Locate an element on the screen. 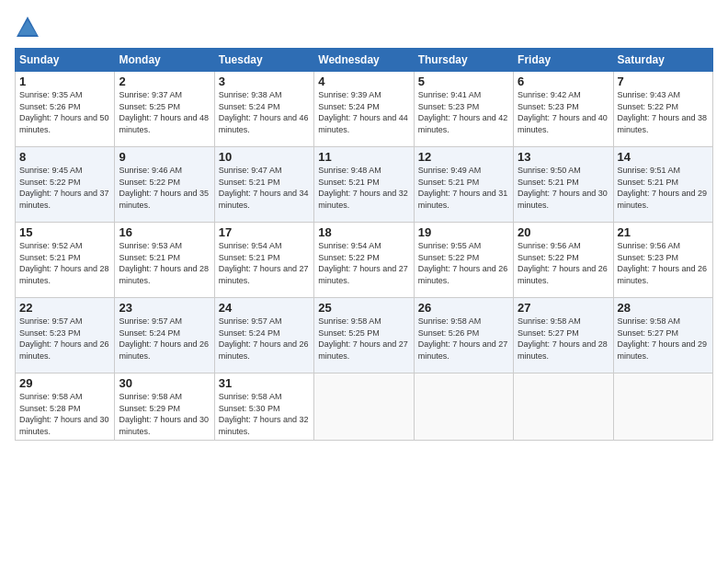 This screenshot has width=728, height=563. day-info: Sunrise: 9:50 AMSunset: 5:21 PMDaylight:… is located at coordinates (563, 188).